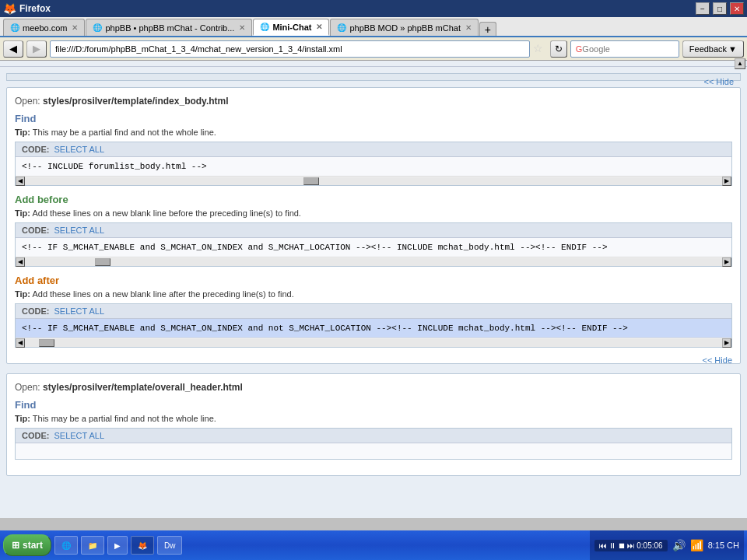  Describe the element at coordinates (631, 546) in the screenshot. I see `media-next-button: ⏭` at that location.